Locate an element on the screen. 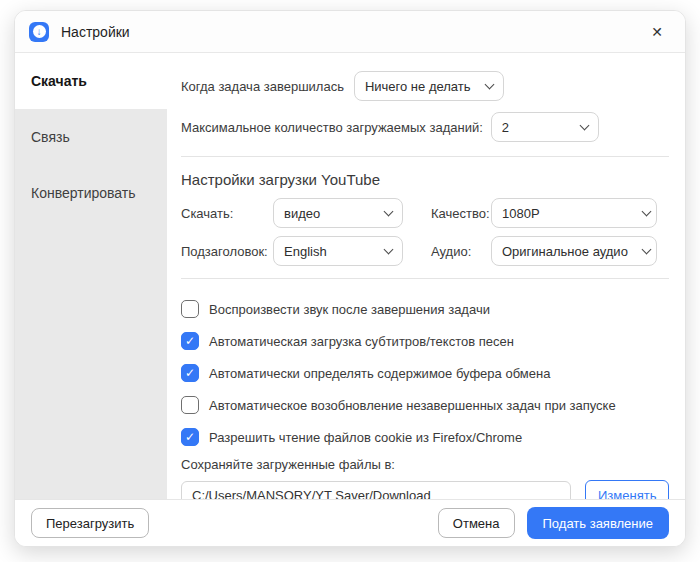 This screenshot has width=700, height=562. youtube-settings-grid: Скачать: видео Качество: 1080P Подзаголо… is located at coordinates (425, 232).